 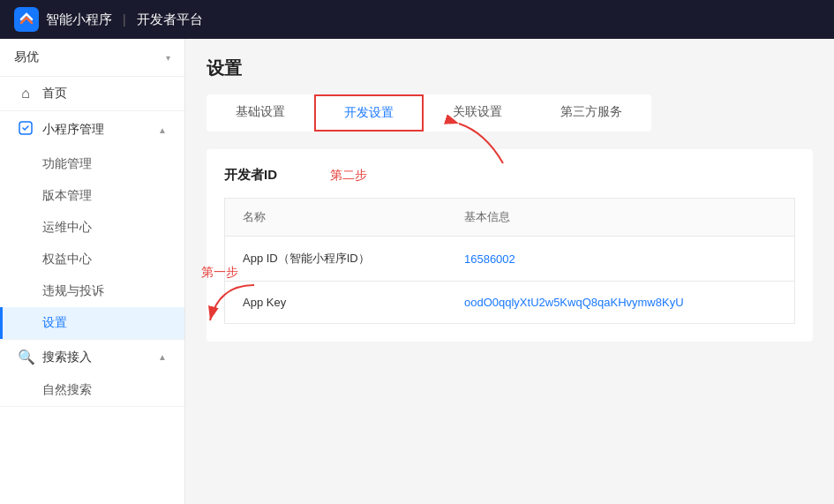 What do you see at coordinates (335, 217) in the screenshot?
I see `col-name: 名称` at bounding box center [335, 217].